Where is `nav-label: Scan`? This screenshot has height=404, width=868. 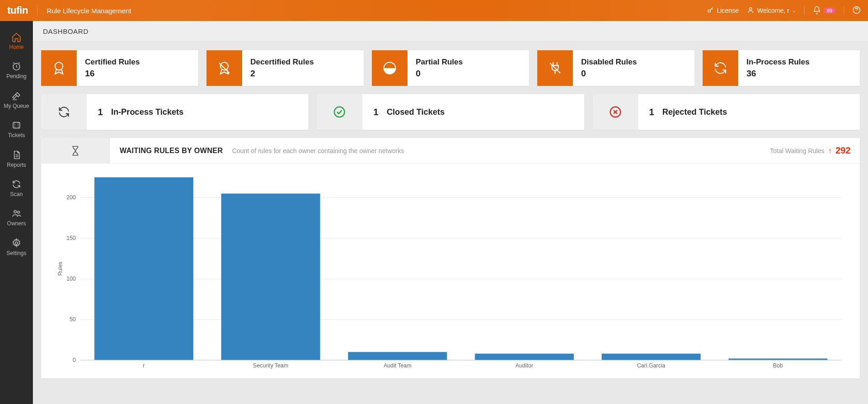
nav-label: Scan is located at coordinates (16, 194).